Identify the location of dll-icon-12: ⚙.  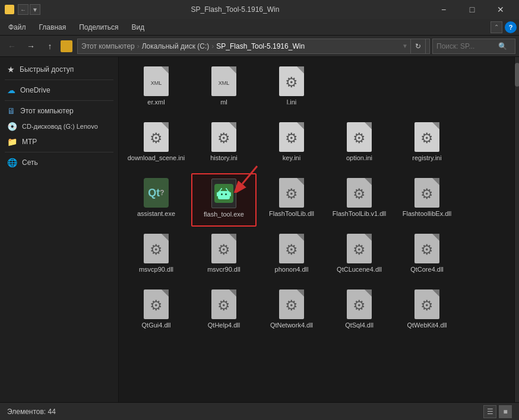
(359, 304).